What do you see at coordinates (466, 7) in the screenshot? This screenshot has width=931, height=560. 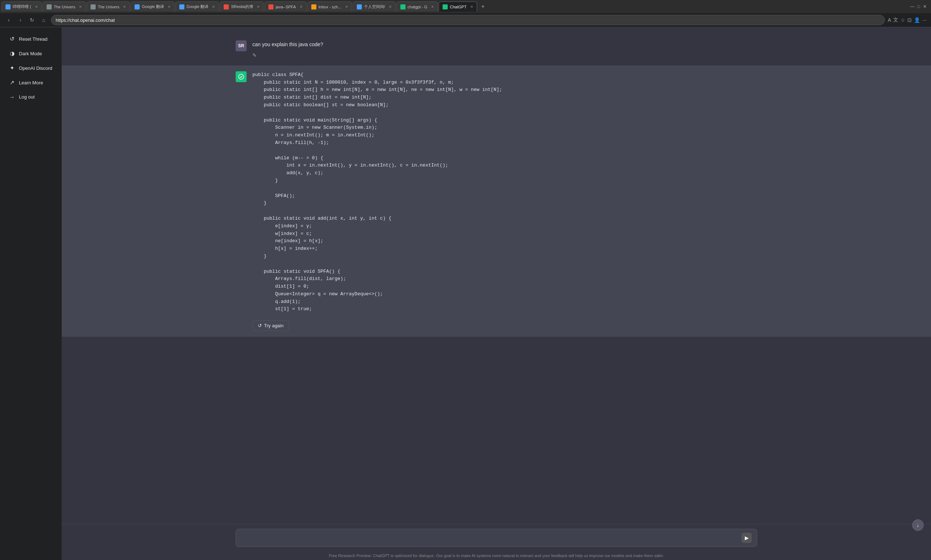 I see `tab-bar: 哔哩哔哩 ( ✕ The Univers ✕ The Univers ✕ Goo…` at bounding box center [466, 7].